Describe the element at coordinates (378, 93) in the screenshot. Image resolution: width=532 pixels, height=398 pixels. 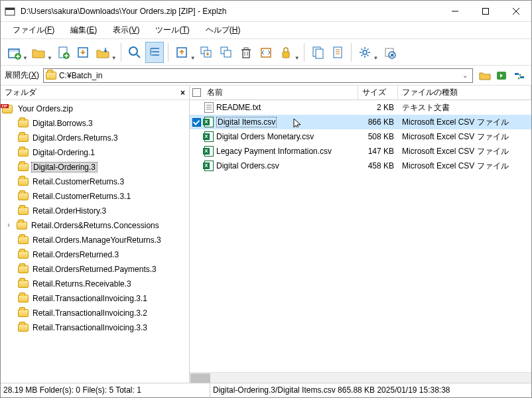
I see `col-size: サイズ` at that location.